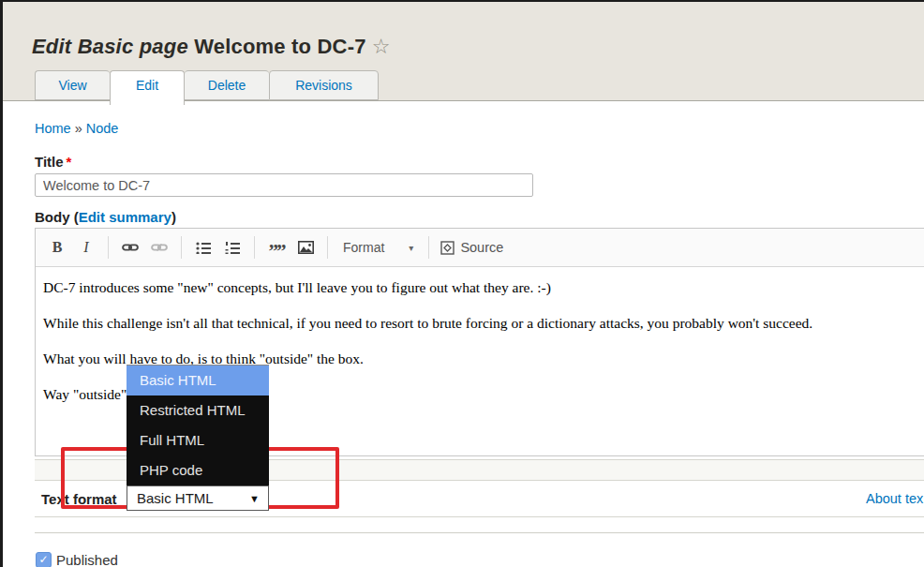 This screenshot has width=924, height=567. I want to click on bulleted-list-icon, so click(203, 247).